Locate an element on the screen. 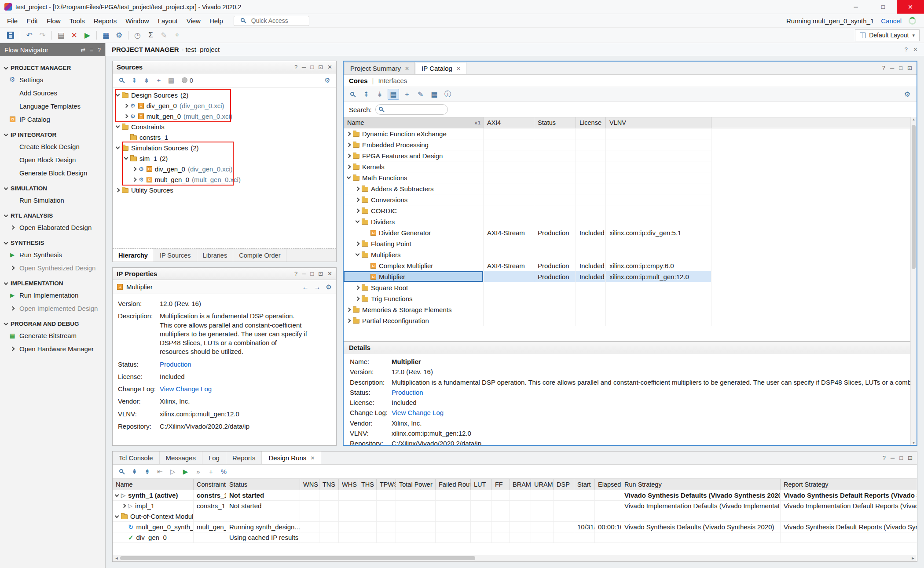  column-header-license: License is located at coordinates (591, 123).